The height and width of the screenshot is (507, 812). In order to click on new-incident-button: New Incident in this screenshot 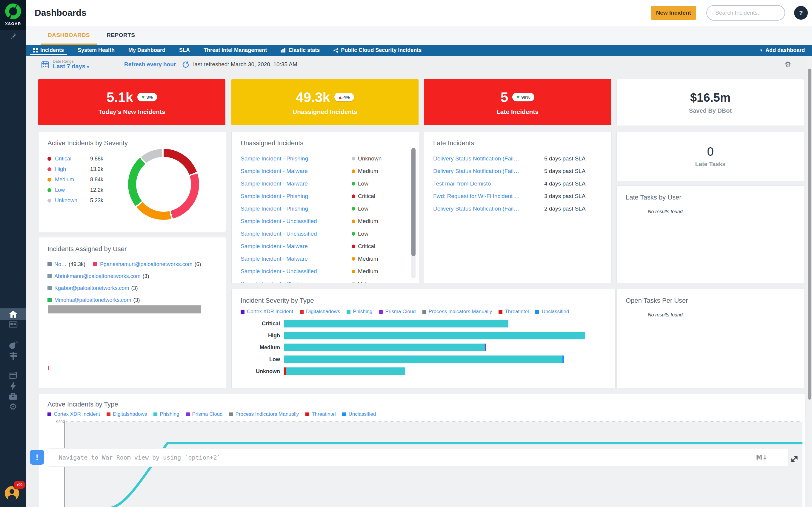, I will do `click(674, 13)`.